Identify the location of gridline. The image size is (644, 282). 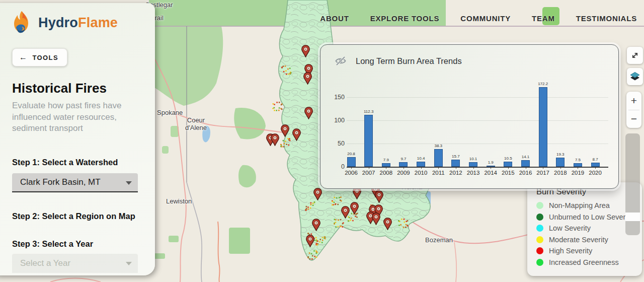
(477, 144).